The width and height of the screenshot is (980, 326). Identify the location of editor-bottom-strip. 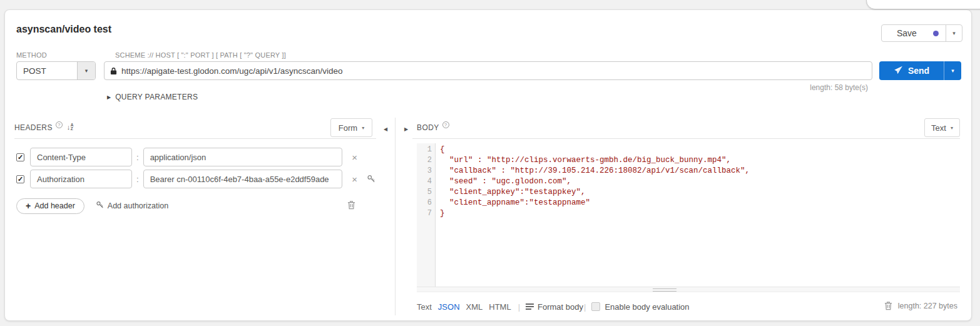
(688, 289).